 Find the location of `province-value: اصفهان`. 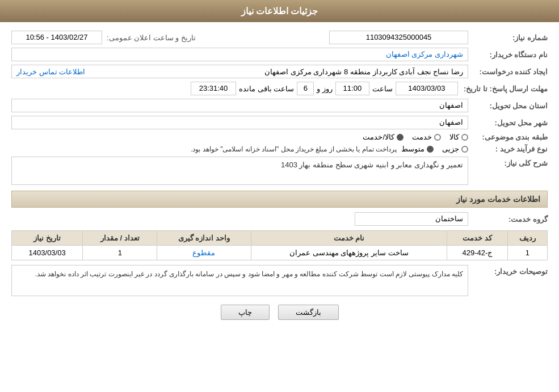

province-value: اصفهان is located at coordinates (239, 106).